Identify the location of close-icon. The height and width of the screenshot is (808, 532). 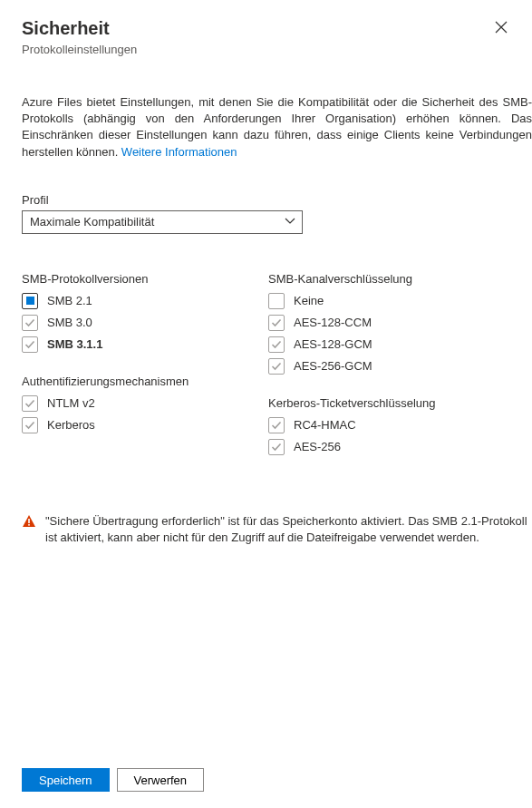
(501, 27).